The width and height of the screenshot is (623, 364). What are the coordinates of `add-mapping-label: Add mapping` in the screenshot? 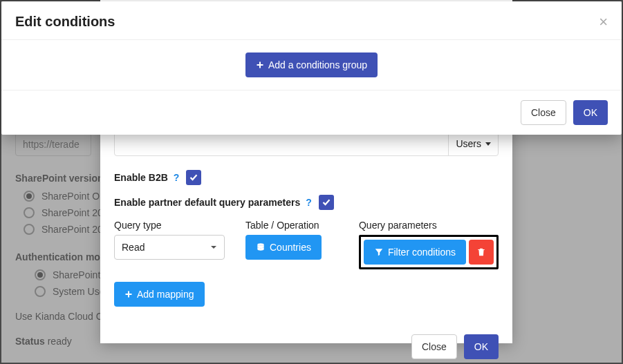 It's located at (166, 294).